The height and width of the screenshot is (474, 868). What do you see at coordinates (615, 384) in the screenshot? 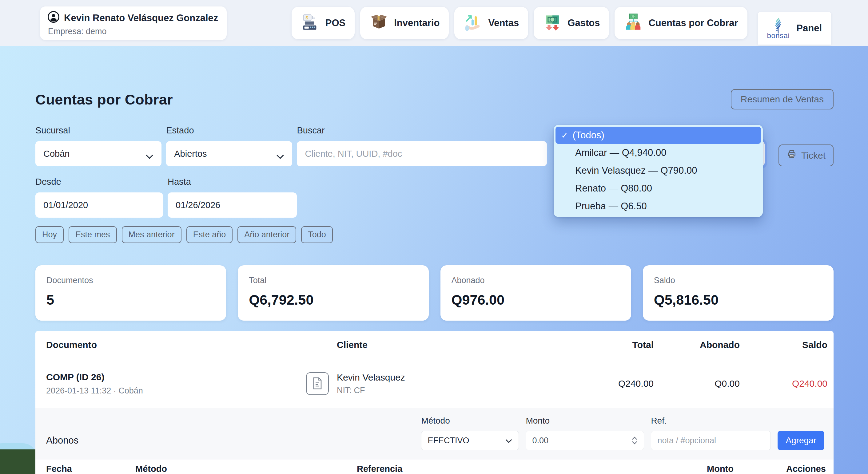
I see `row-total: Q240.00` at bounding box center [615, 384].